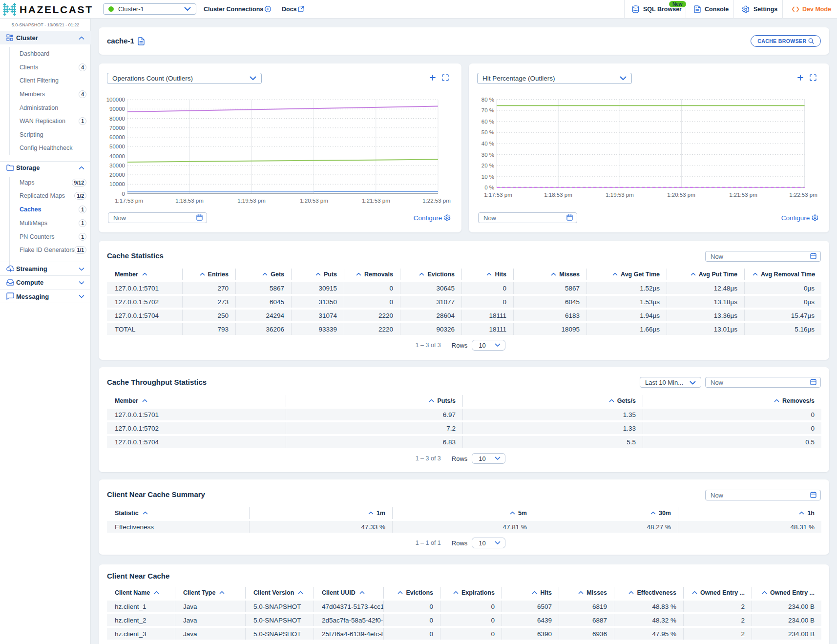 The width and height of the screenshot is (837, 644). I want to click on svg-text: 70000, so click(117, 128).